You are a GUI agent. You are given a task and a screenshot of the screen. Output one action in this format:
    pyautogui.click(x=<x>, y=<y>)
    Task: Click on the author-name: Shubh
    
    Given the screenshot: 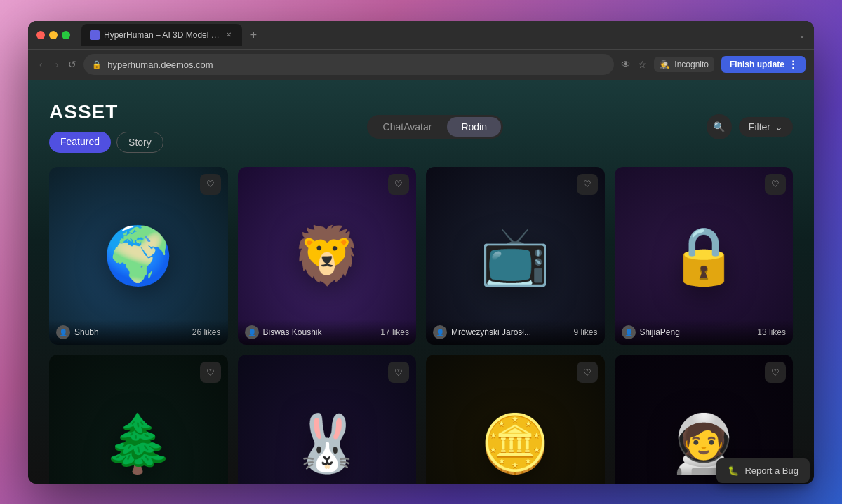 What is the action you would take?
    pyautogui.click(x=87, y=332)
    